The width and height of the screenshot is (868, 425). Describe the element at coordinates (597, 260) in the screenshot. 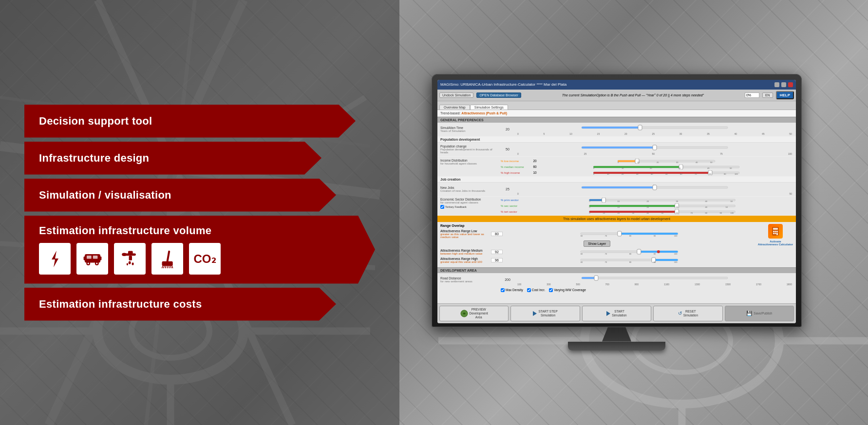

I see `range-high-row: Attractiveness Range High greater equal …` at that location.